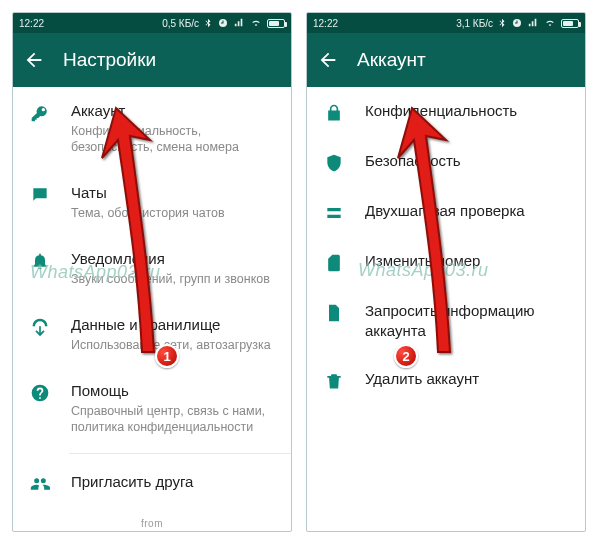 The height and width of the screenshot is (548, 600). Describe the element at coordinates (180, 24) in the screenshot. I see `status-net-speed: 0,5 КБ/c` at that location.